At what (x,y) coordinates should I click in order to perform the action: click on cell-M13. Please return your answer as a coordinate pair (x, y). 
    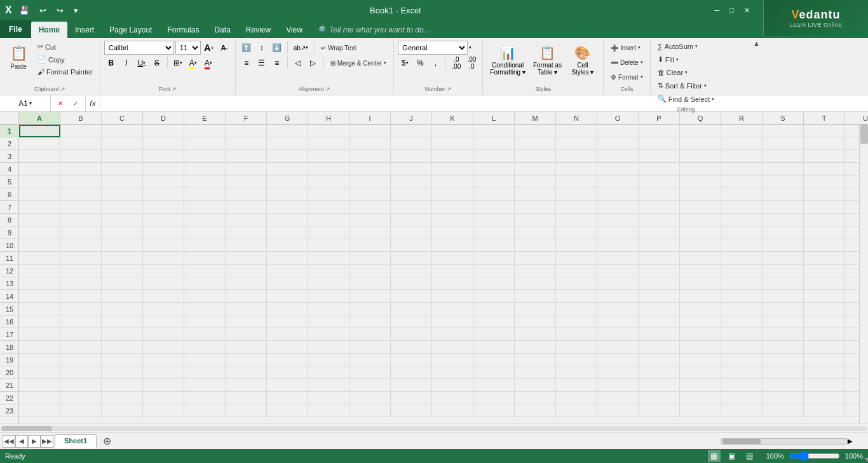
    Looking at the image, I should click on (535, 284).